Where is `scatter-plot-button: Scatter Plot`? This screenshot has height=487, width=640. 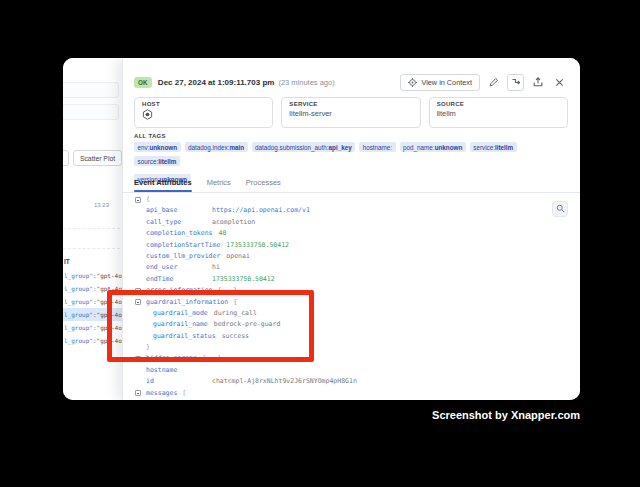
scatter-plot-button: Scatter Plot is located at coordinates (98, 158).